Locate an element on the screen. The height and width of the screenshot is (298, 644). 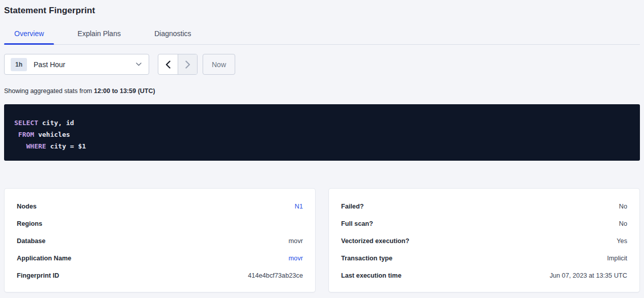
row-value: 414e4bcf73ab23ce is located at coordinates (275, 276).